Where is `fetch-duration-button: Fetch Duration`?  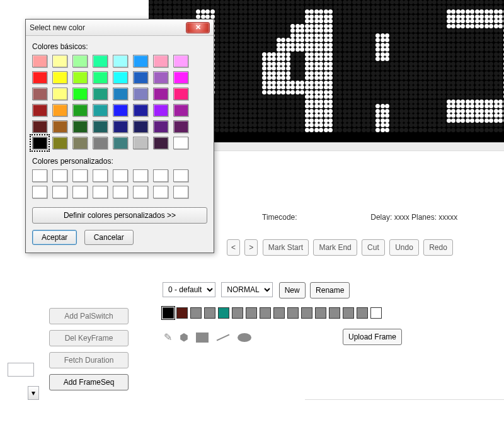
fetch-duration-button: Fetch Duration is located at coordinates (89, 360).